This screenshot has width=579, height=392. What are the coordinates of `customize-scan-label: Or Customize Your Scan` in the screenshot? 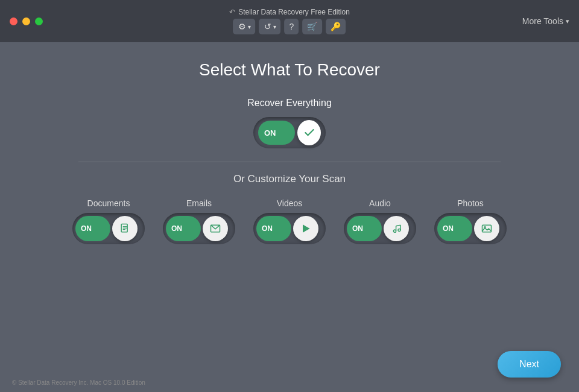 It's located at (290, 179).